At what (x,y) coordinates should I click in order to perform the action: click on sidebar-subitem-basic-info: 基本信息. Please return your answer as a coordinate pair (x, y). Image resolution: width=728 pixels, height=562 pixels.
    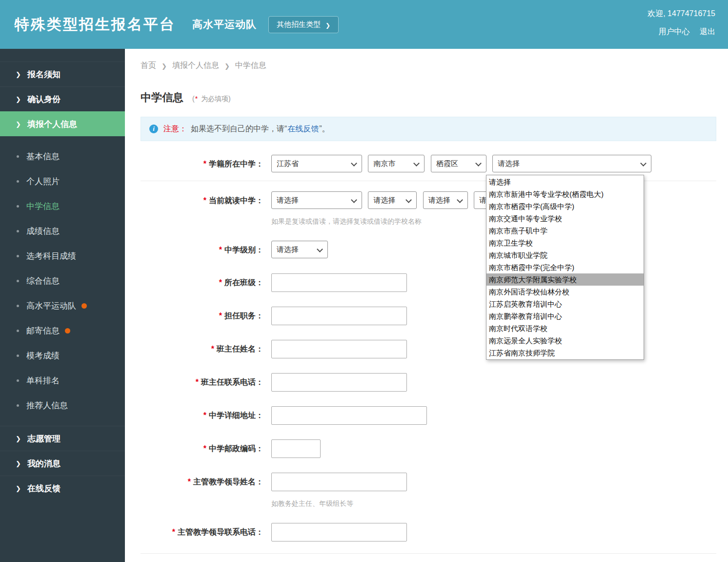
    Looking at the image, I should click on (62, 156).